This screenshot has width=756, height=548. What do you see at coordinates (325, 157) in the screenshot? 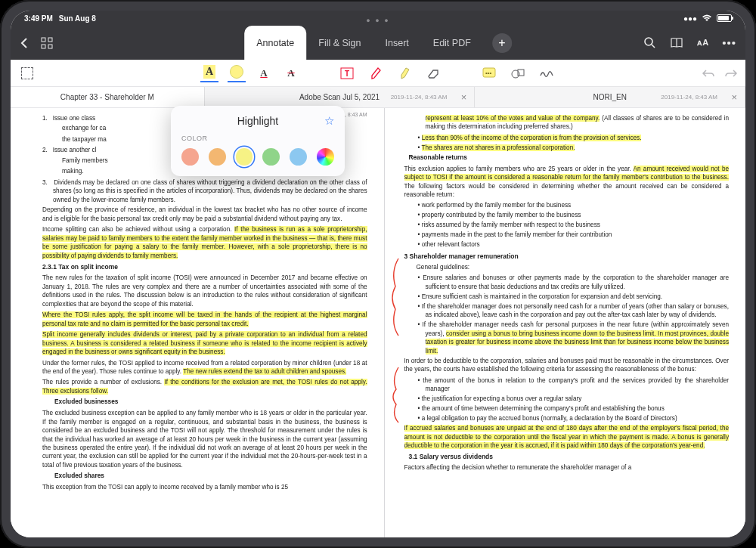
I see `color-wheel` at bounding box center [325, 157].